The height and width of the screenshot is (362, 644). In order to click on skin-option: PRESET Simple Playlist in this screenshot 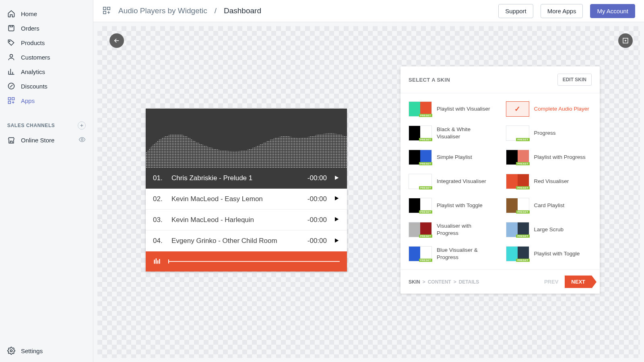, I will do `click(452, 157)`.